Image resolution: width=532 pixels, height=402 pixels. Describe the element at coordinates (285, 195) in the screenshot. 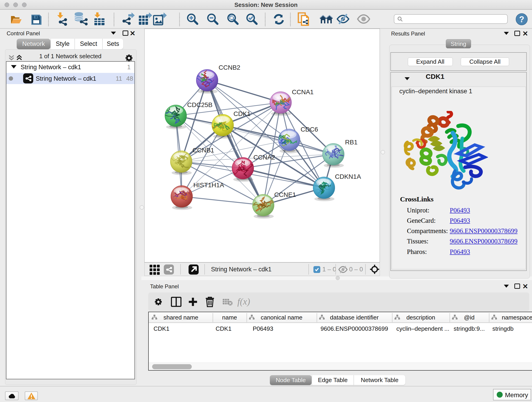

I see `svg-text: CCNE1` at that location.